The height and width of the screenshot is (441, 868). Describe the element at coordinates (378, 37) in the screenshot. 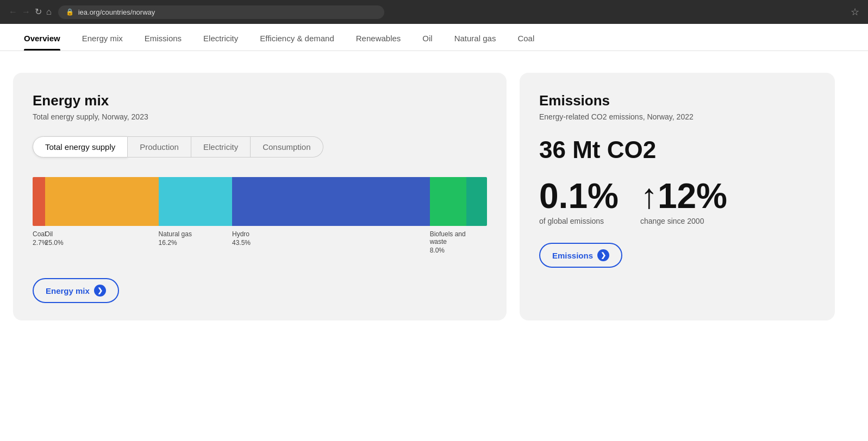

I see `tab-renewables: Renewables` at that location.